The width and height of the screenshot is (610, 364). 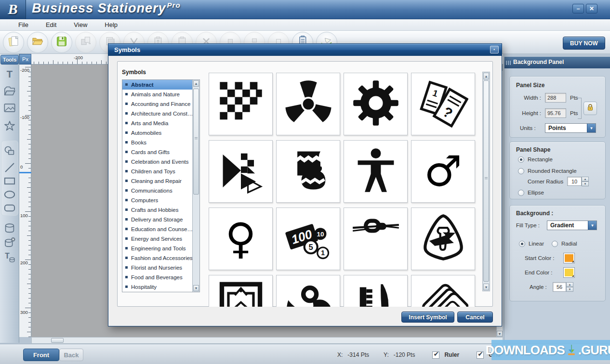 I want to click on category-item: Cards and Gifts, so click(x=158, y=152).